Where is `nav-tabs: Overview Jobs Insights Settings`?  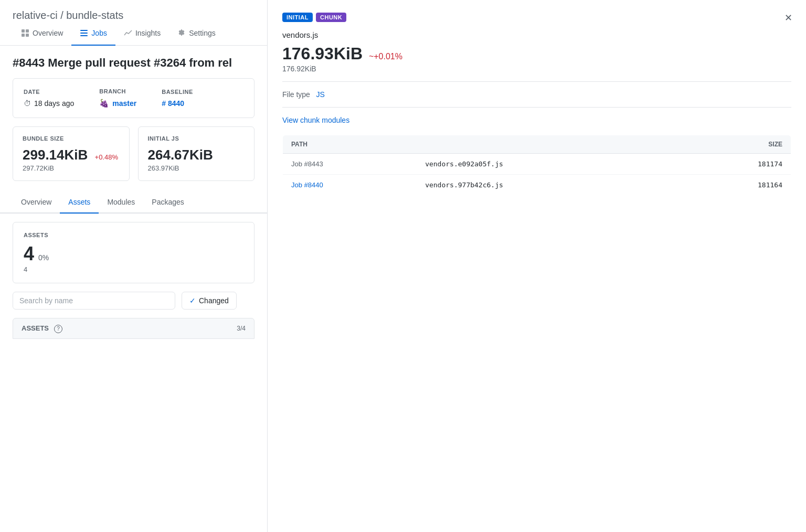
nav-tabs: Overview Jobs Insights Settings is located at coordinates (133, 34).